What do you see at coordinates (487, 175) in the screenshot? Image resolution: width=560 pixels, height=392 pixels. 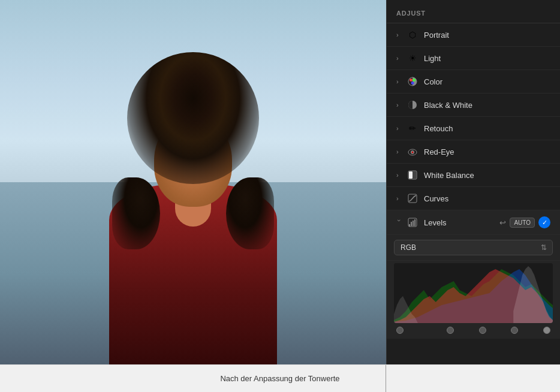 I see `wb-label: White Balance` at bounding box center [487, 175].